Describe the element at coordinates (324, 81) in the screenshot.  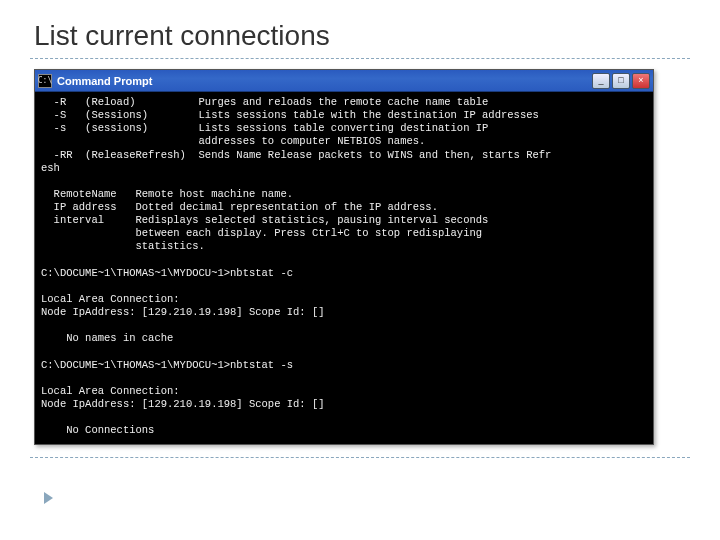
I see `window-title: Command Prompt` at that location.